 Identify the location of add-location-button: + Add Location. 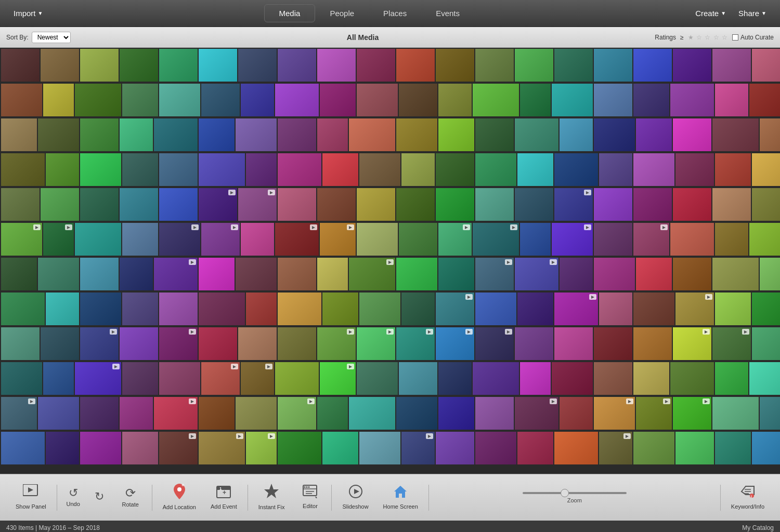
(179, 497).